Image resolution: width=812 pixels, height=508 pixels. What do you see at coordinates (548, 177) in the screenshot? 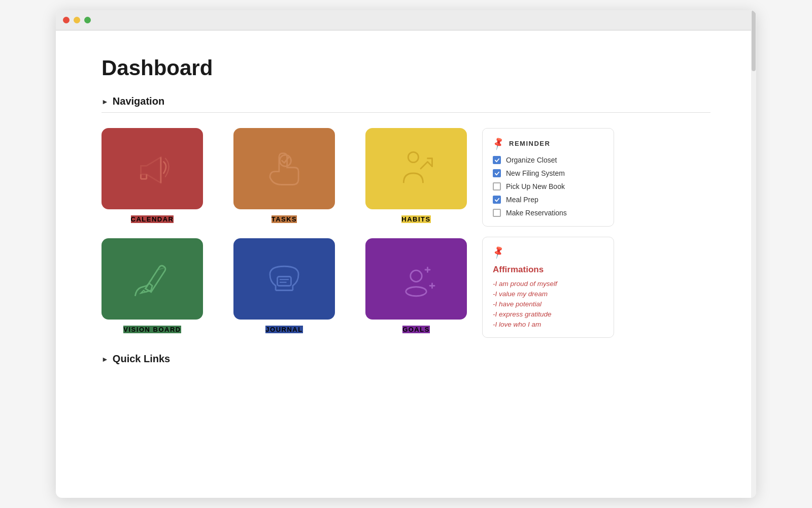
I see `reminder-widget: 📌 REMINDER Organize Closet` at bounding box center [548, 177].